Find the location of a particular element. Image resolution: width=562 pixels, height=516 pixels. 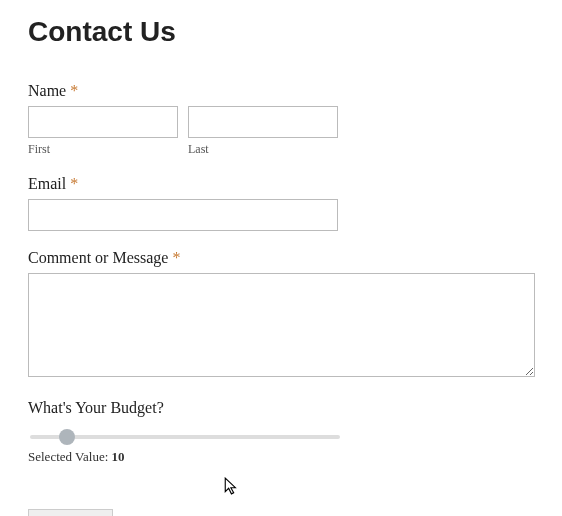

name-label-text: Name is located at coordinates (47, 90).